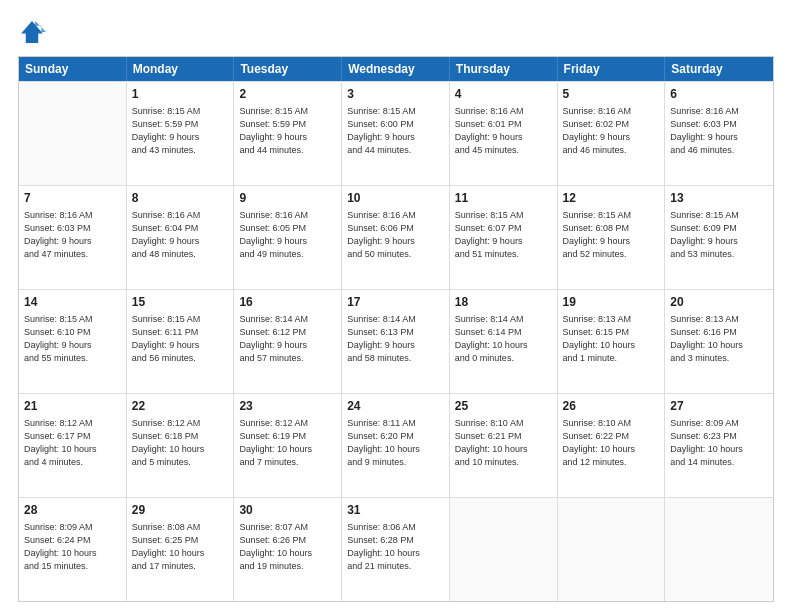 Image resolution: width=792 pixels, height=612 pixels. Describe the element at coordinates (719, 69) in the screenshot. I see `day-header-saturday: Saturday` at that location.